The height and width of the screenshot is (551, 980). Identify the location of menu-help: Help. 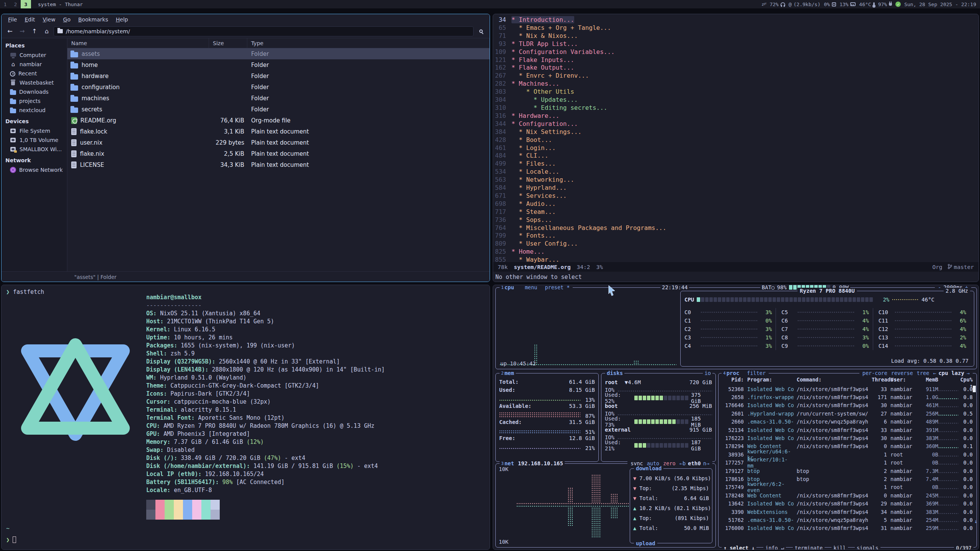
(122, 20).